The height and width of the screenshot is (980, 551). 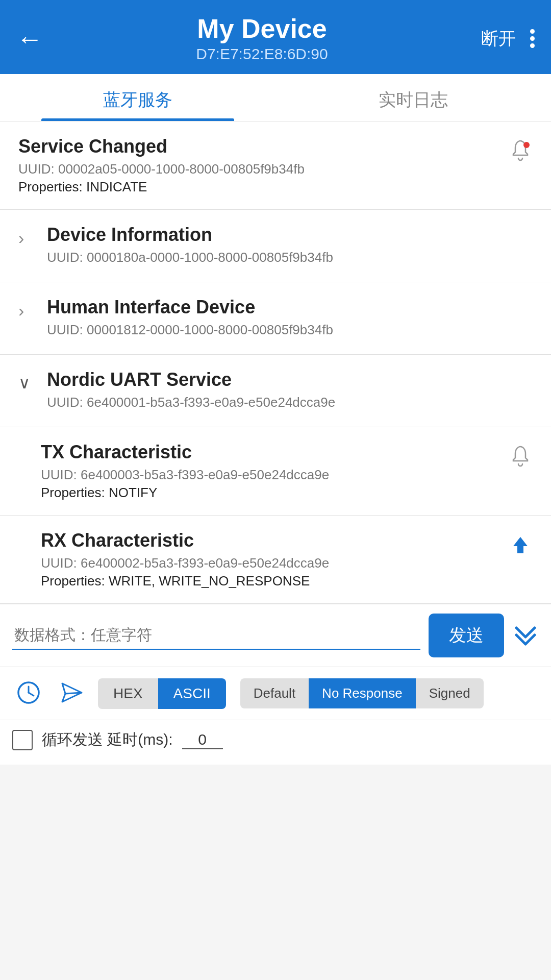 I want to click on service-props-service-changed: Properties: INDICATE, so click(x=262, y=187).